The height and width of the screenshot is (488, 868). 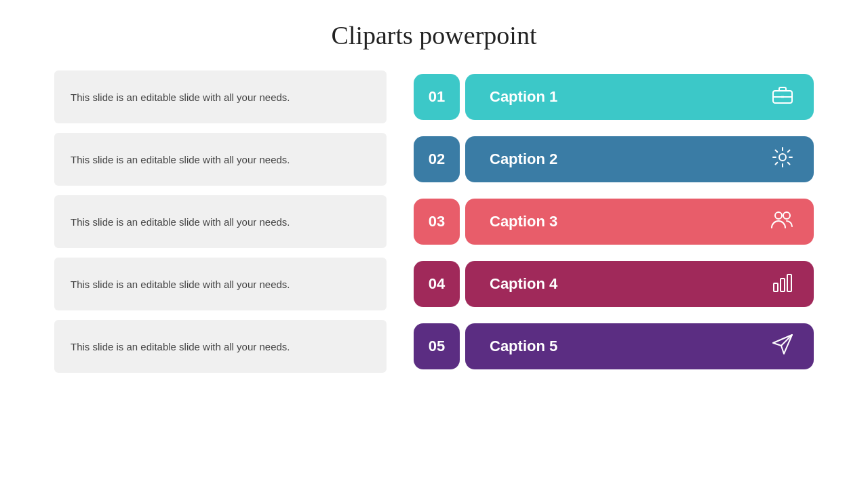 What do you see at coordinates (437, 346) in the screenshot?
I see `number-badge-5: 05` at bounding box center [437, 346].